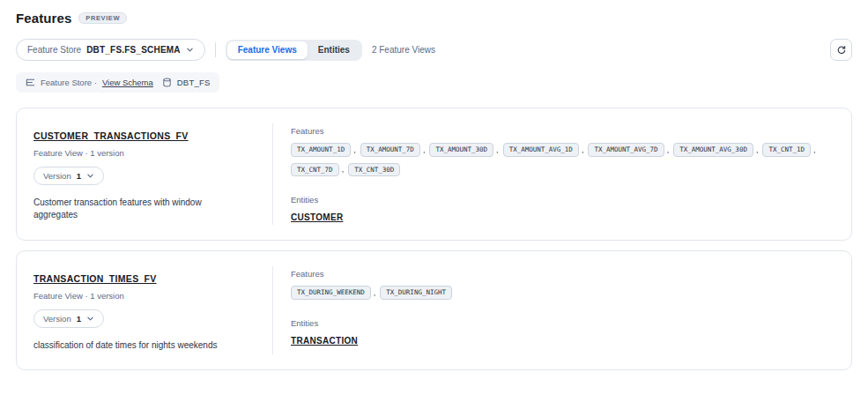 This screenshot has width=868, height=402. I want to click on feature-chip-item: TX_AMOUNT_AVG_1D,, so click(546, 150).